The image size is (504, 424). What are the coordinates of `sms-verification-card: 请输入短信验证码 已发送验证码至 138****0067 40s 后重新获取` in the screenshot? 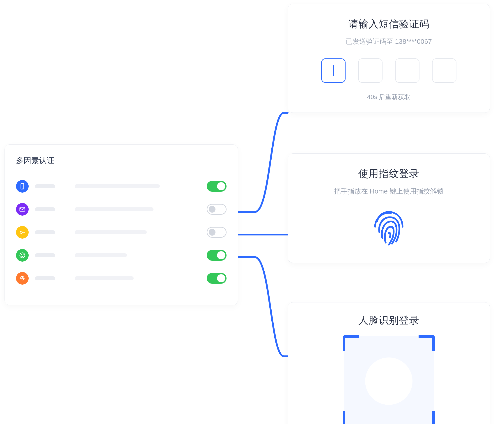 It's located at (389, 58).